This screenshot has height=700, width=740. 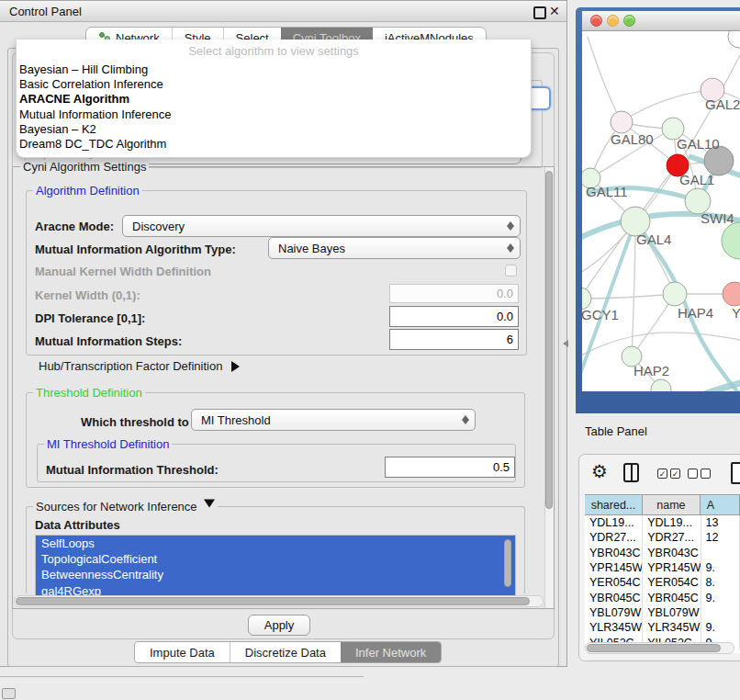 I want to click on table-body: YDL19...YDL19...13 YDR27...YDR27...12 YB…, so click(x=663, y=584).